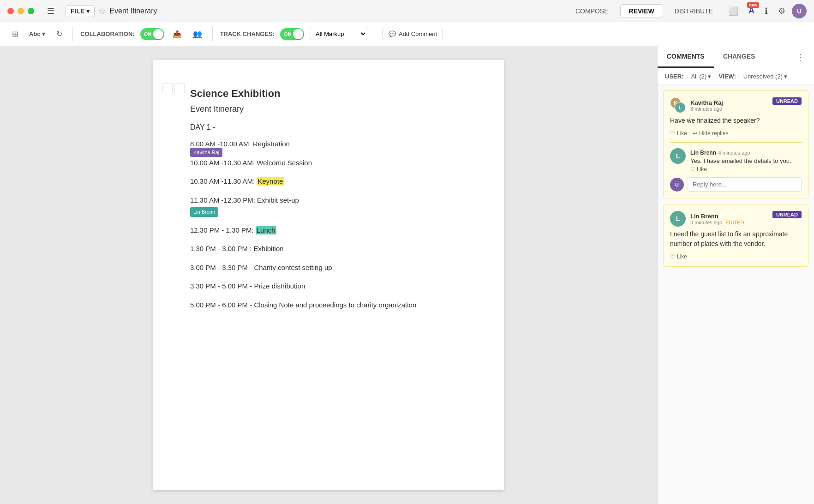  What do you see at coordinates (736, 133) in the screenshot?
I see `comment-1-actions: ♡ Like ↩ Hide replies` at bounding box center [736, 133].